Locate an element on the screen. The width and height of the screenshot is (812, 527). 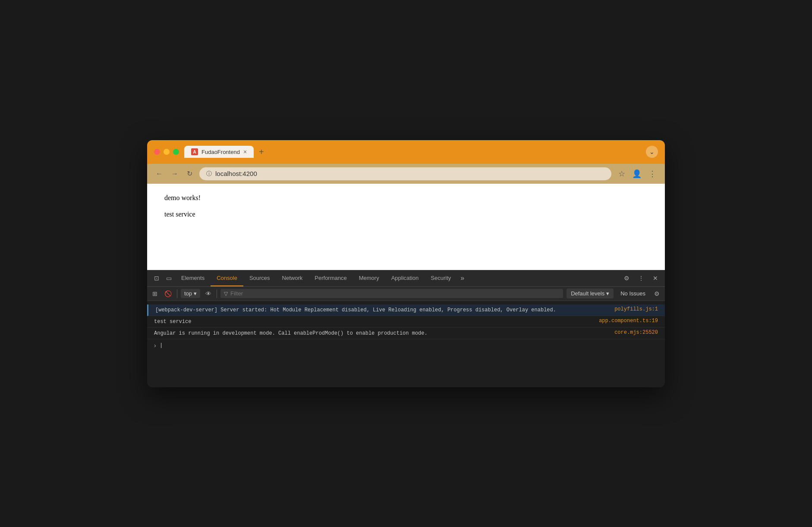
page-content: demo works! test service is located at coordinates (406, 227).